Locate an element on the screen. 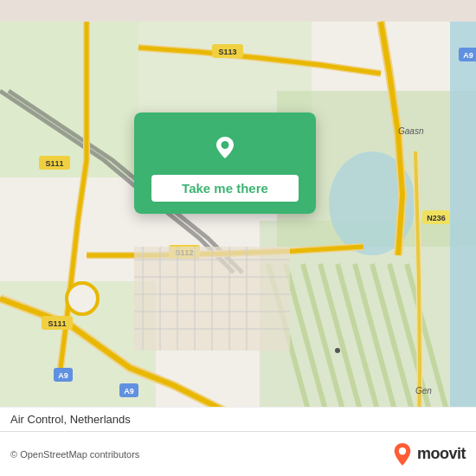 Image resolution: width=476 pixels, height=476 pixels. take-me-there-button: Take me there is located at coordinates (225, 189).